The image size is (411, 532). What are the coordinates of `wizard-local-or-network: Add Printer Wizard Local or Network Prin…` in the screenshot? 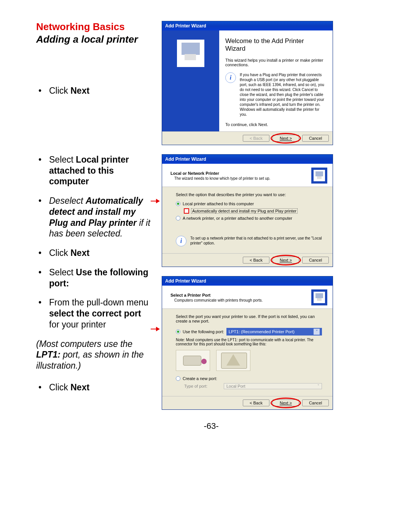 It's located at (247, 211).